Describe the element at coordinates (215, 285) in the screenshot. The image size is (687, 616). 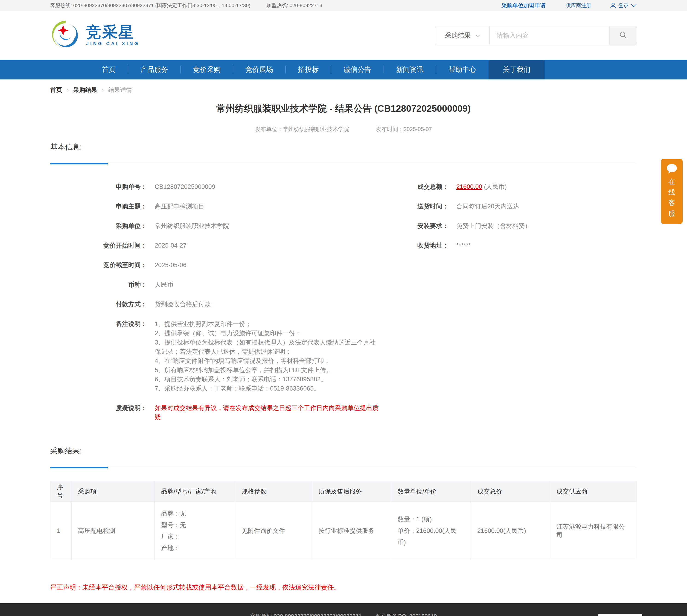
I see `field-currency: 币种： 人民币` at that location.